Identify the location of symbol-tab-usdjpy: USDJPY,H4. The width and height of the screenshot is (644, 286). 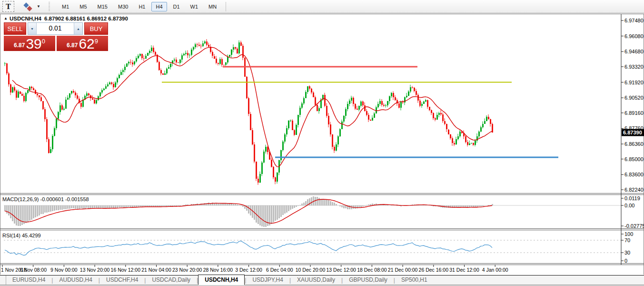
(268, 280).